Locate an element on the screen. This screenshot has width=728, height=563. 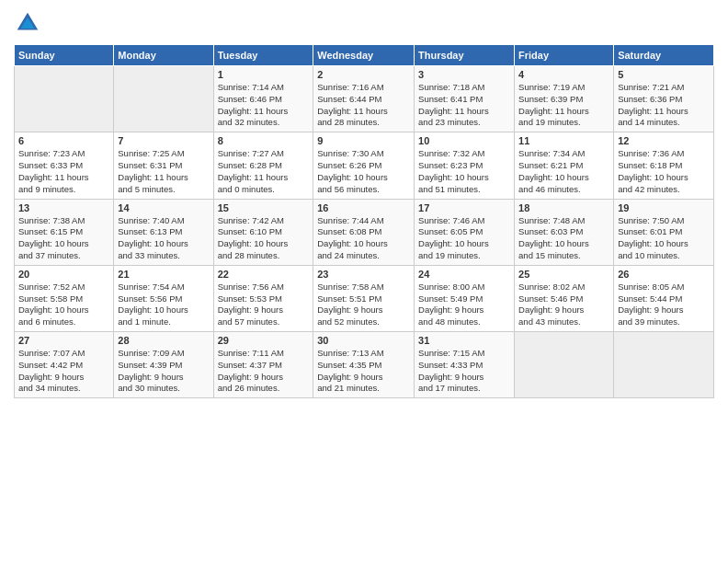
day-info: Sunrise: 7:21 AM Sunset: 6:36 PM Dayligh… is located at coordinates (664, 105).